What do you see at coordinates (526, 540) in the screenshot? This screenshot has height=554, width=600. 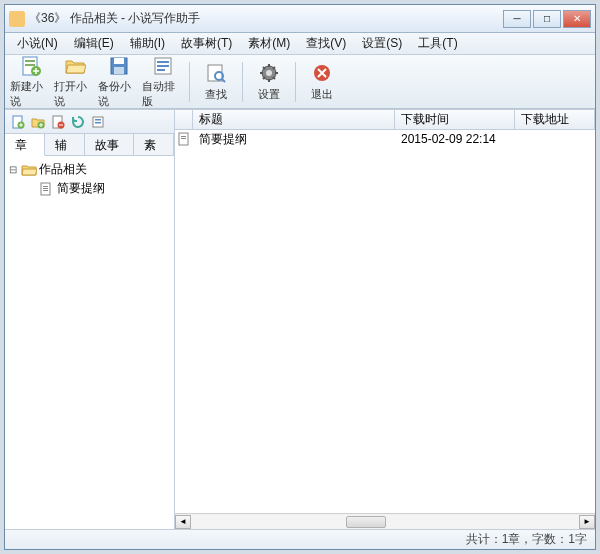 I see `status-text: 共计：1章，字数：1字` at bounding box center [526, 540].